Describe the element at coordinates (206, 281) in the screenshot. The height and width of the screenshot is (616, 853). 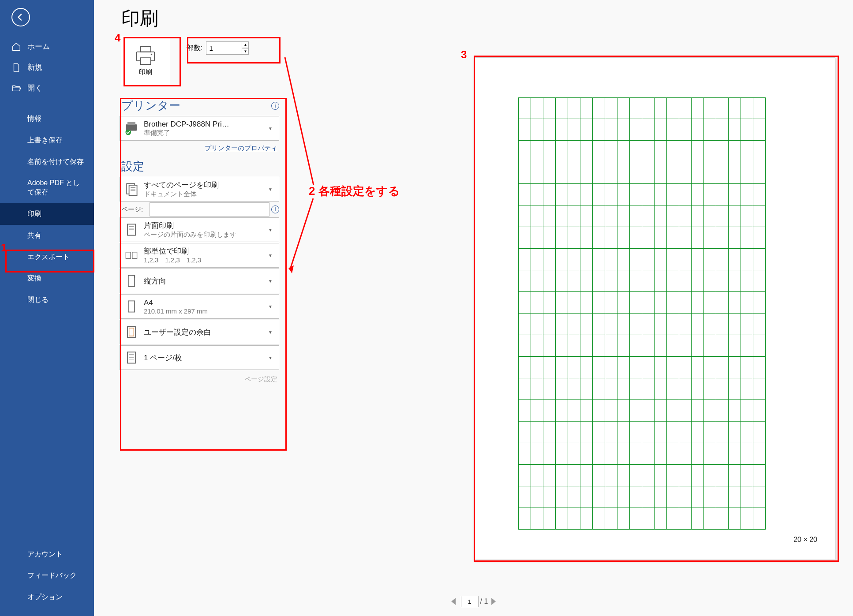
I see `setting-orient-l1: 縦方向` at that location.